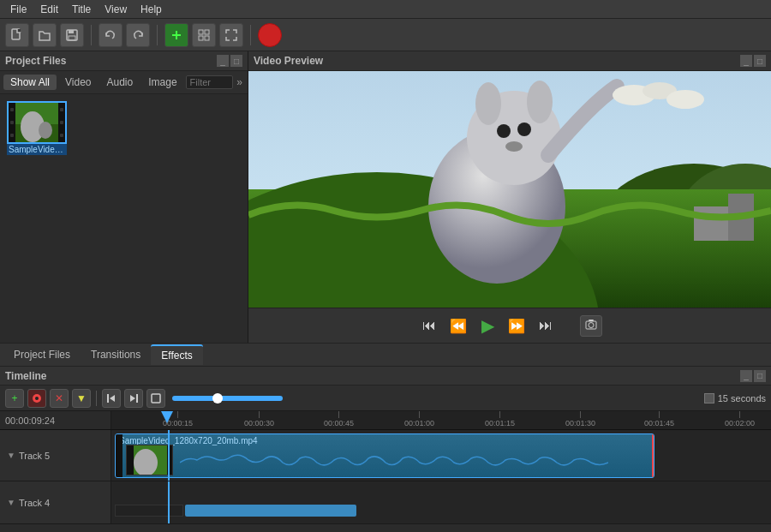 The image size is (771, 532). What do you see at coordinates (42, 355) in the screenshot?
I see `tab-project-files: Project Files` at bounding box center [42, 355].